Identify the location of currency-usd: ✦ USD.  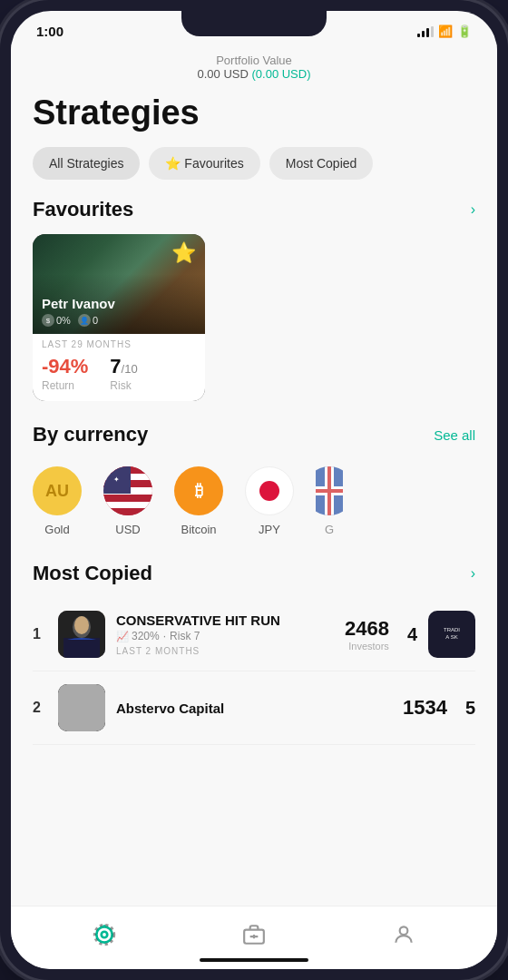
(128, 501).